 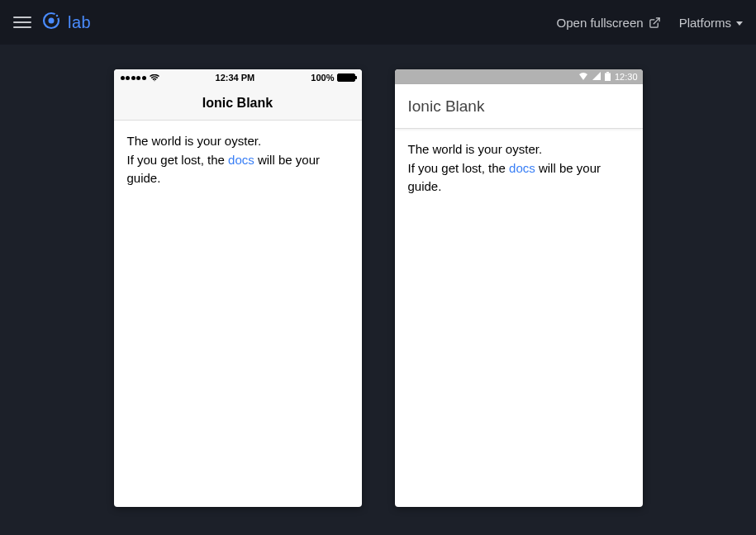 I want to click on android-clock: 12:30, so click(x=626, y=77).